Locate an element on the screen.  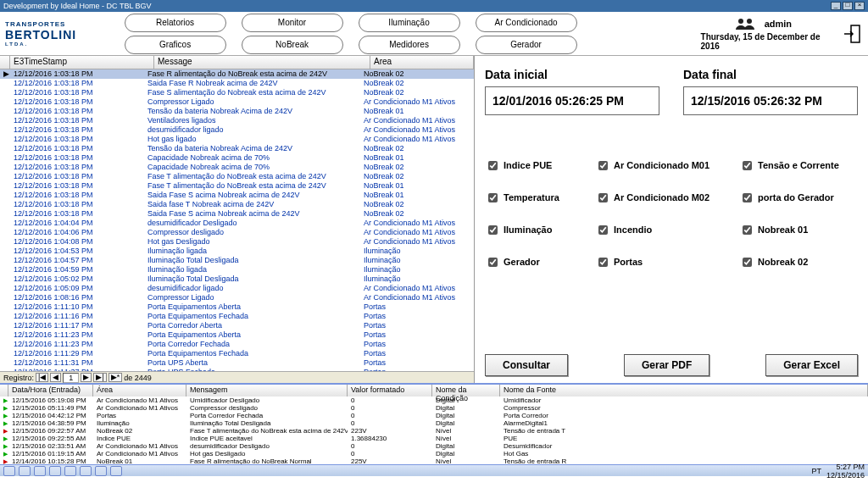
bcol-area: Área is located at coordinates (140, 391).